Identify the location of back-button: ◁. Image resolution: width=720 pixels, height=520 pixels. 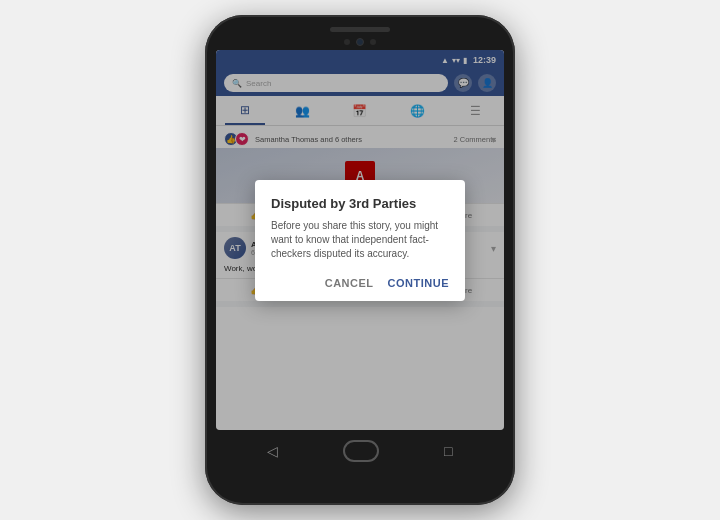
(272, 451).